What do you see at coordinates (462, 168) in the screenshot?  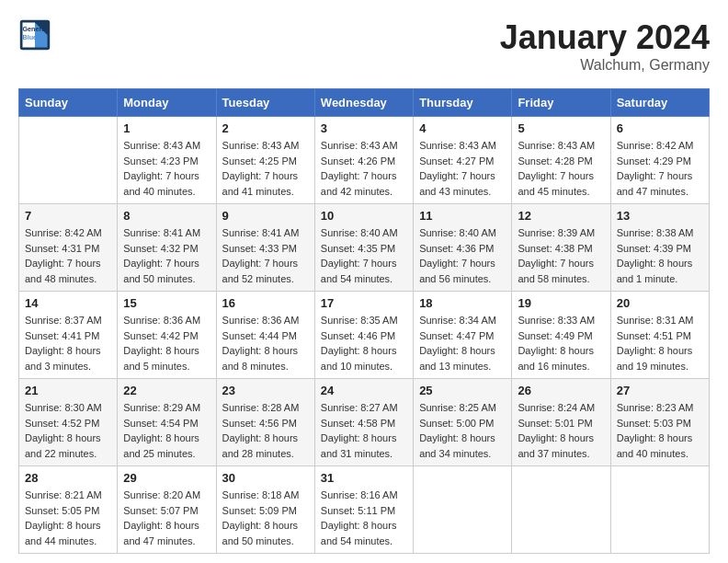 I see `day-info: Sunrise: 8:43 AMSunset: 4:27 PMDaylight:…` at bounding box center [462, 168].